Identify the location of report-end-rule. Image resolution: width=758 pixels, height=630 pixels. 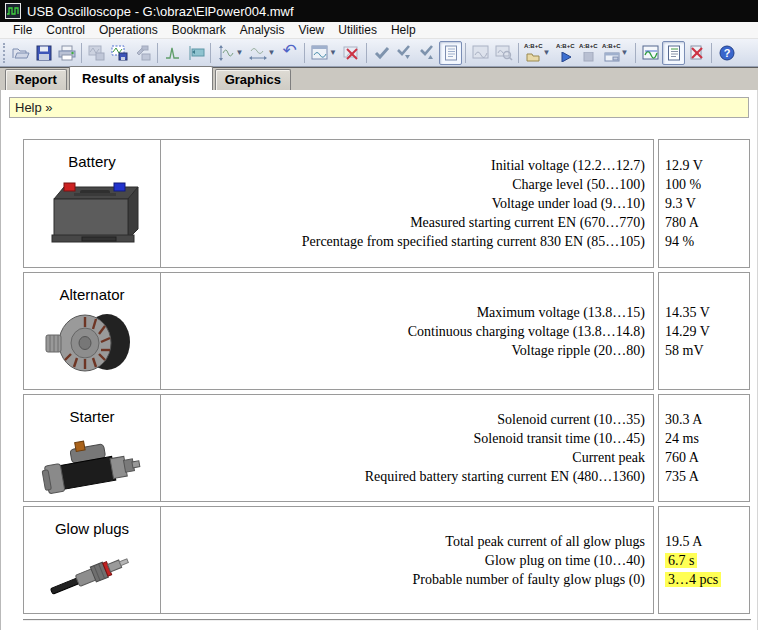
(387, 620).